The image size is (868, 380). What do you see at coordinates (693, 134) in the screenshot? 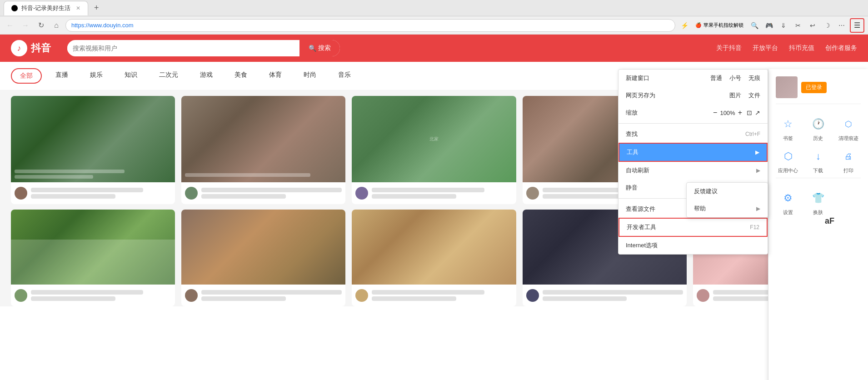
I see `menu-find: 查找 Ctrl+F` at bounding box center [693, 134].